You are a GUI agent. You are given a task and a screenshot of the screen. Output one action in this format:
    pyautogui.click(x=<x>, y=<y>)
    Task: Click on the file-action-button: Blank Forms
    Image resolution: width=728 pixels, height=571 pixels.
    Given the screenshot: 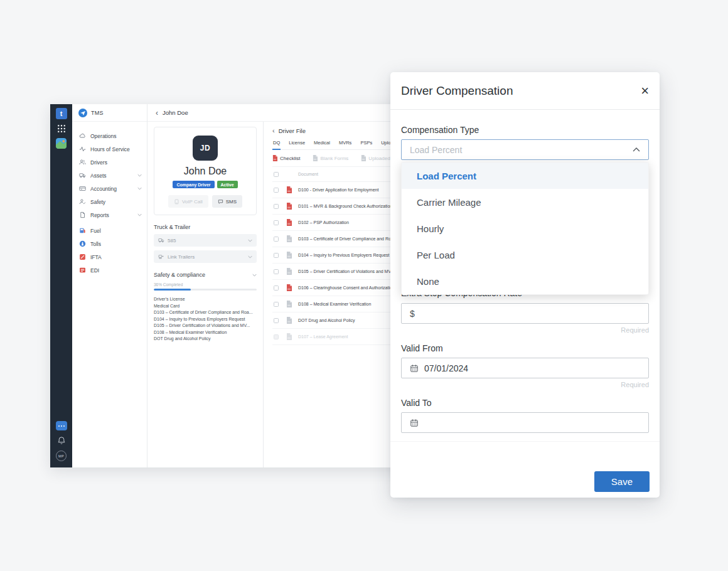 What is the action you would take?
    pyautogui.click(x=330, y=158)
    